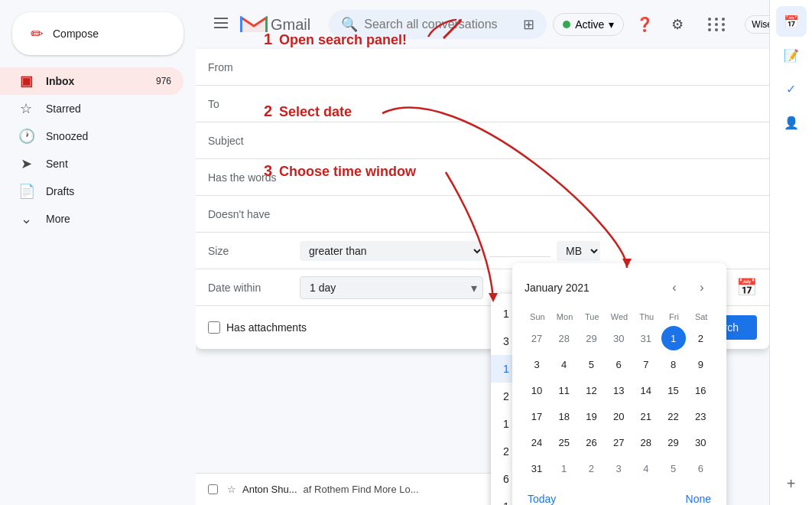 The width and height of the screenshot is (812, 505). I want to click on subject-row: Subject, so click(482, 141).